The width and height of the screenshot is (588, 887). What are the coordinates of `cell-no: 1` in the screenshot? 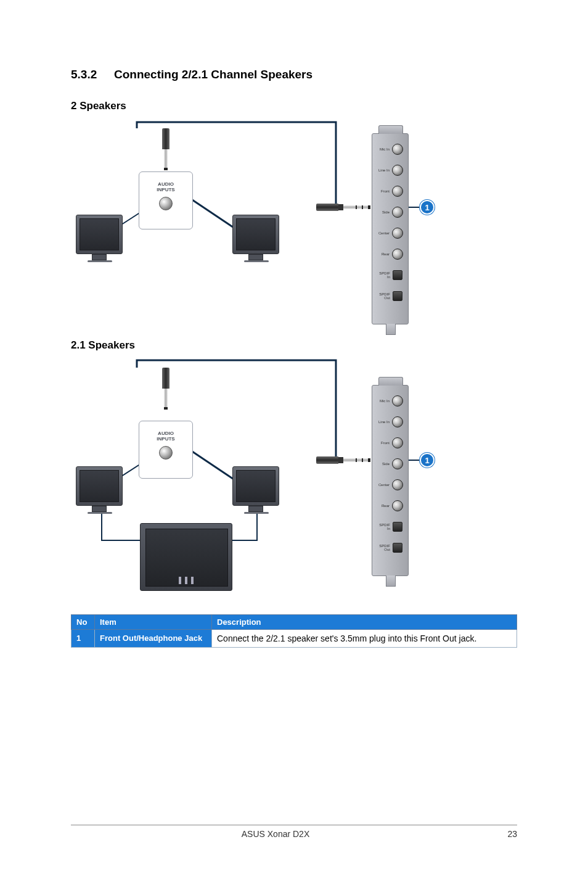 It's located at (83, 639).